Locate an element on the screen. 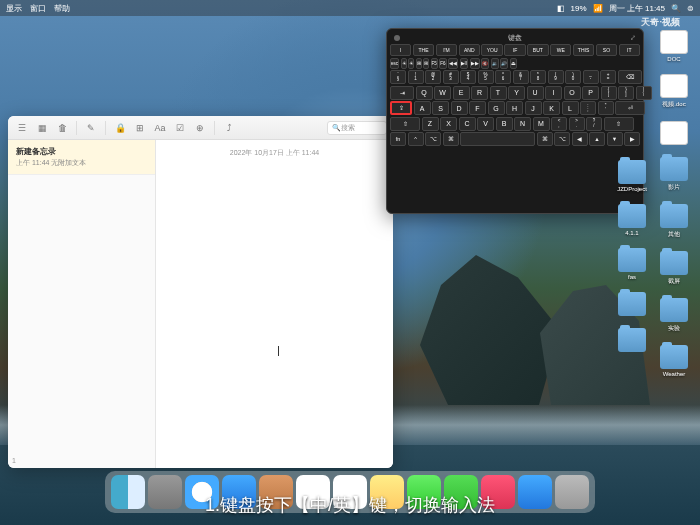  delete-key: ⌫ is located at coordinates (630, 77).